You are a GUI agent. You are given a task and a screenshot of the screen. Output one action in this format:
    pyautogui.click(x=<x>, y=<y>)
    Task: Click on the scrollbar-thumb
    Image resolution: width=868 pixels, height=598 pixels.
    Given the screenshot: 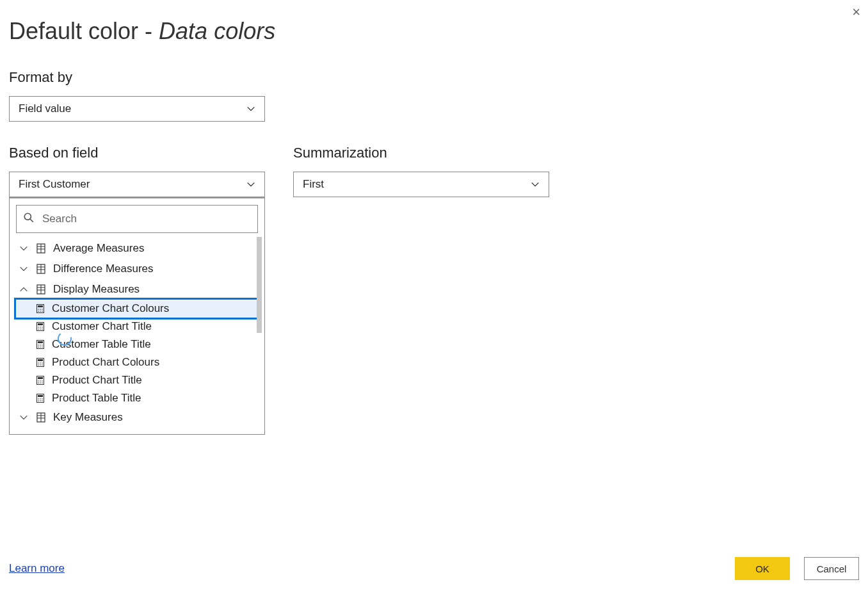 What is the action you would take?
    pyautogui.click(x=259, y=285)
    